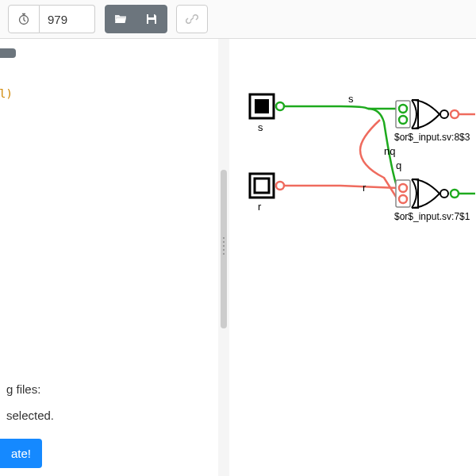 This screenshot has width=476, height=476. I want to click on splitter-grip-icon, so click(224, 246).